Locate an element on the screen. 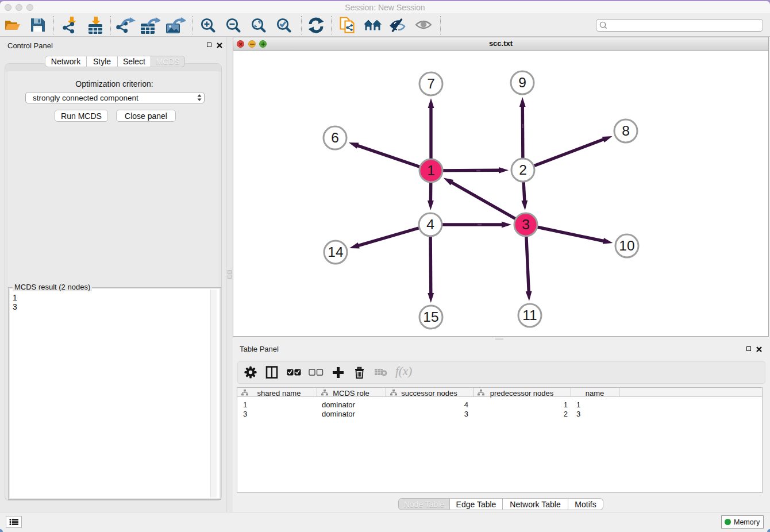  svg-text: 1 is located at coordinates (431, 170).